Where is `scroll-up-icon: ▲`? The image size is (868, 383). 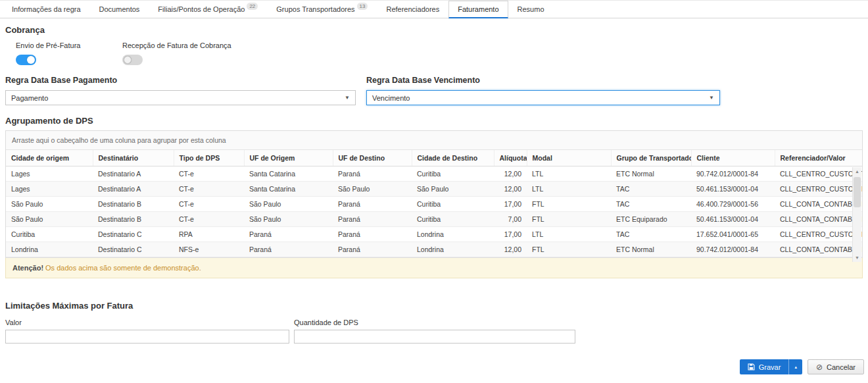 scroll-up-icon: ▲ is located at coordinates (857, 171).